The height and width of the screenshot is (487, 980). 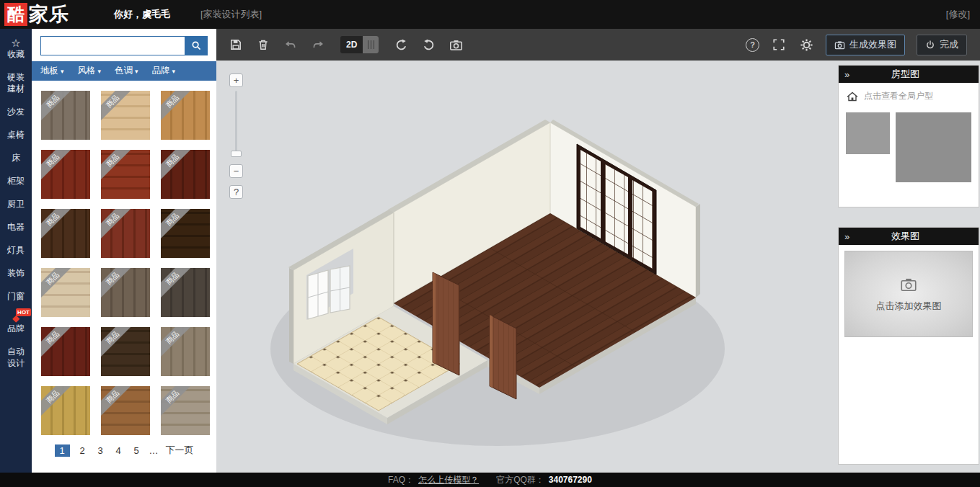 I want to click on sidebar-item-label: 电器, so click(x=16, y=227).